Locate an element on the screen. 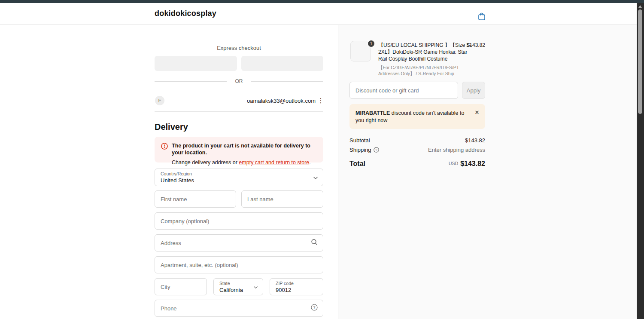 This screenshot has height=319, width=644. cart-button is located at coordinates (482, 17).